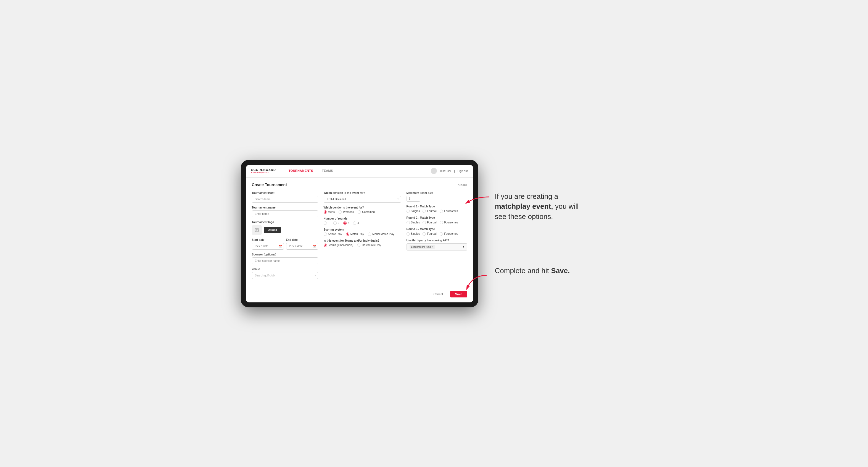 This screenshot has width=868, height=467. What do you see at coordinates (285, 199) in the screenshot?
I see `tournament-host-input` at bounding box center [285, 199].